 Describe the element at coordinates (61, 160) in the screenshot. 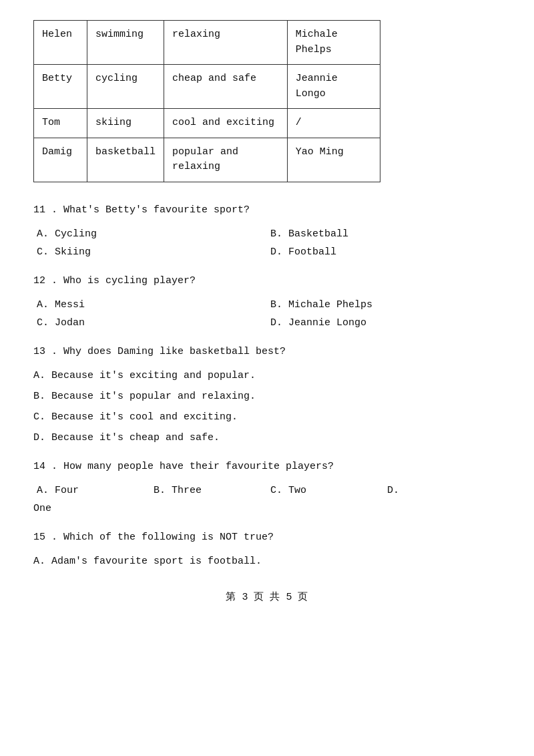

I see `table-cell-name: Damig` at that location.